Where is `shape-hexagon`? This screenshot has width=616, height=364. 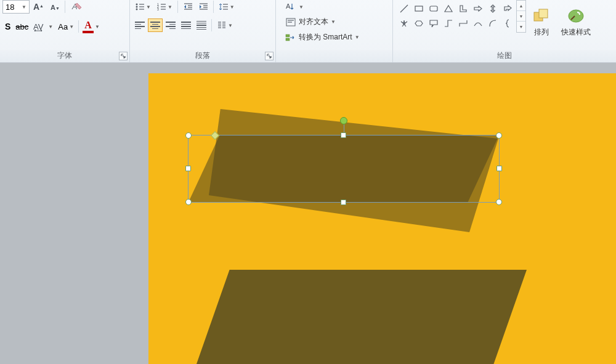 shape-hexagon is located at coordinates (419, 23).